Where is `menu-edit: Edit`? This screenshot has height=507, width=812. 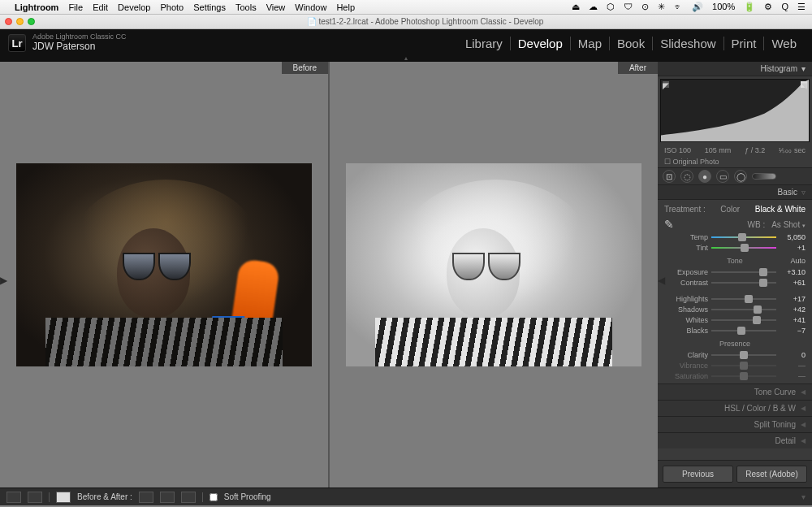
menu-edit: Edit is located at coordinates (101, 7).